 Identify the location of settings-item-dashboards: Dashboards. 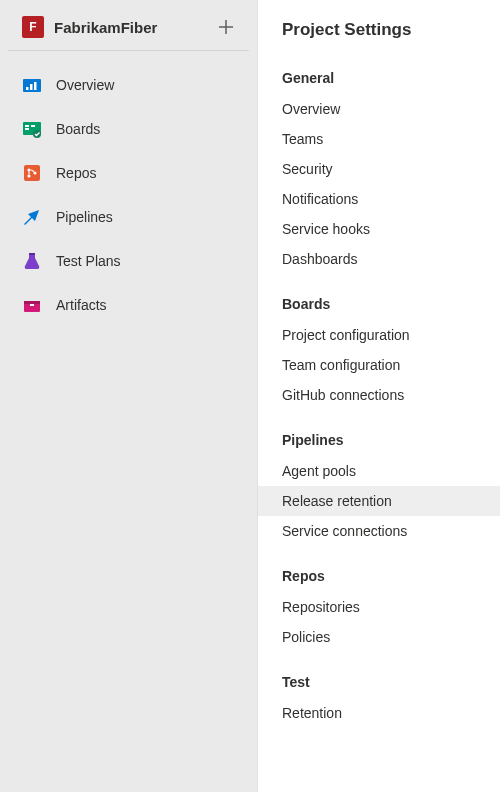
(379, 259).